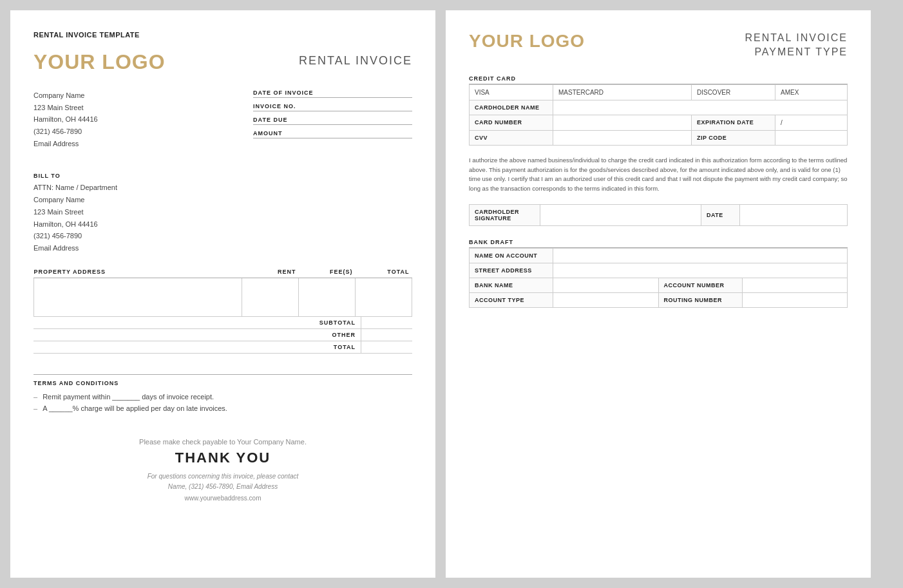  What do you see at coordinates (223, 383) in the screenshot?
I see `terms-title: TERMS AND CONDITIONS` at bounding box center [223, 383].